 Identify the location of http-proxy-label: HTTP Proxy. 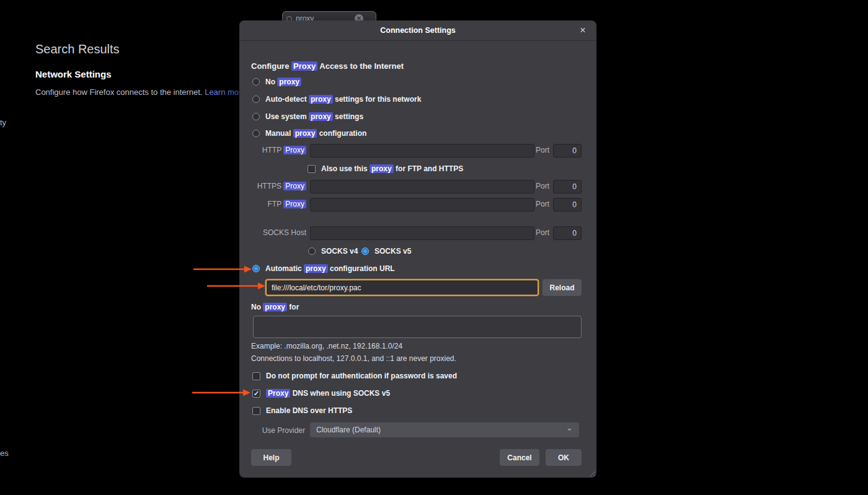
(273, 150).